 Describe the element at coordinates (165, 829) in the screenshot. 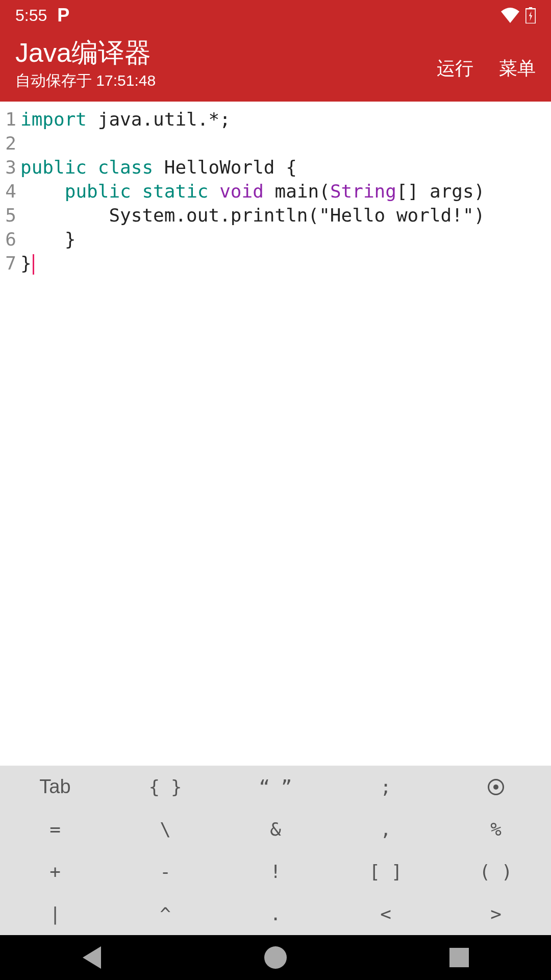

I see `backslash-key: \` at that location.